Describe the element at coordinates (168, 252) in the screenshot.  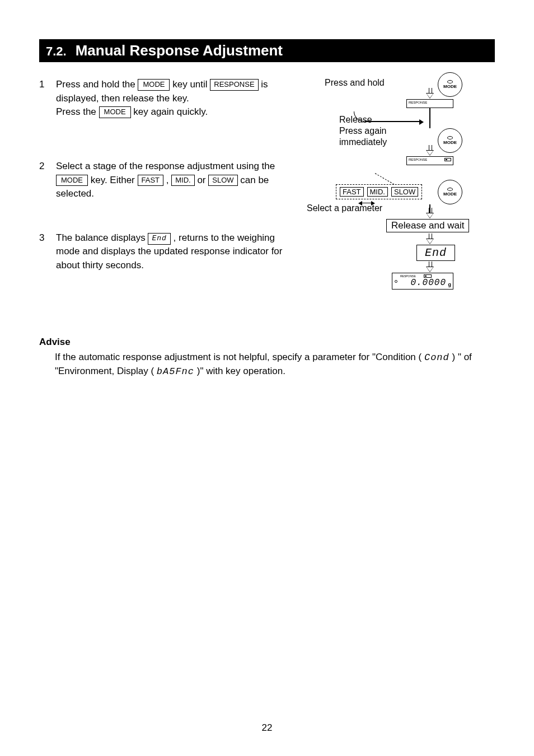
I see `step-3: 3 The balance displays End , returns to …` at that location.